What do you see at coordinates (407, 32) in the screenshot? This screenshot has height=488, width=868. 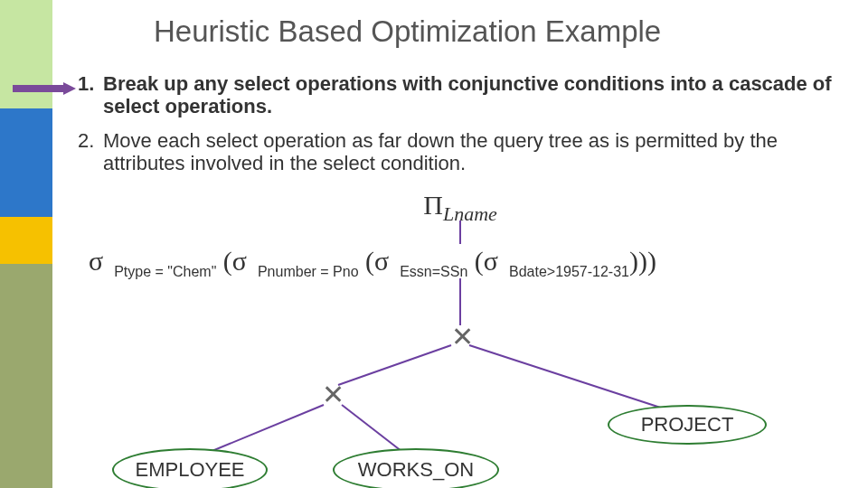 I see `slide-title: Heuristic Based Optimization Example` at bounding box center [407, 32].